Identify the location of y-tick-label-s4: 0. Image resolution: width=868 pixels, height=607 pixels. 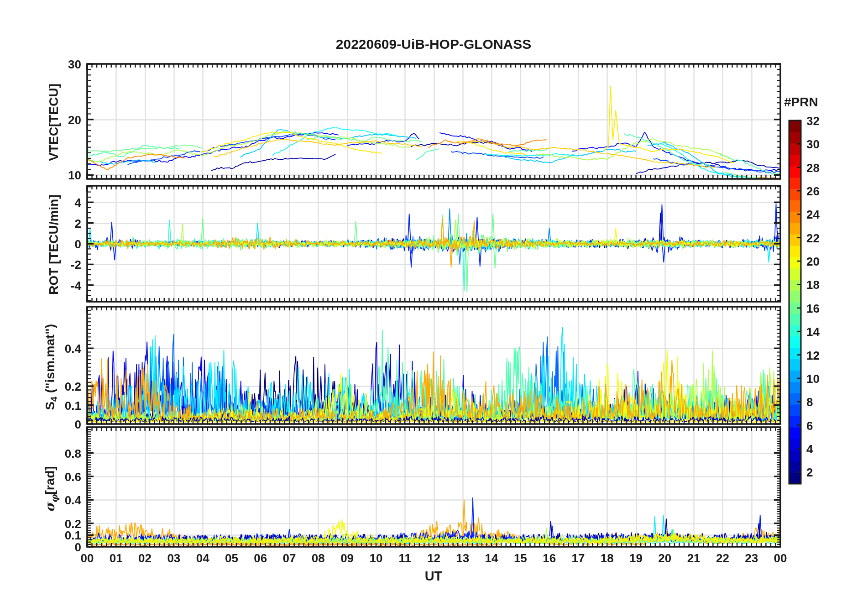
(61, 424).